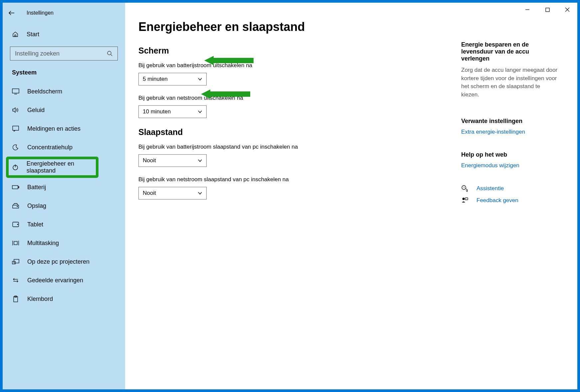  I want to click on maximize-button, so click(547, 10).